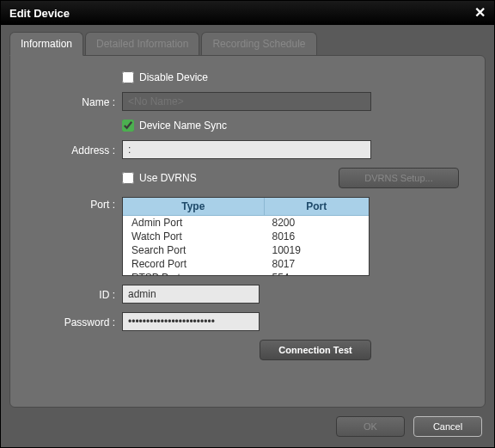  What do you see at coordinates (246, 246) in the screenshot?
I see `port-table-body: Admin Port 8200 Watch Port 8016 Search P…` at bounding box center [246, 246].